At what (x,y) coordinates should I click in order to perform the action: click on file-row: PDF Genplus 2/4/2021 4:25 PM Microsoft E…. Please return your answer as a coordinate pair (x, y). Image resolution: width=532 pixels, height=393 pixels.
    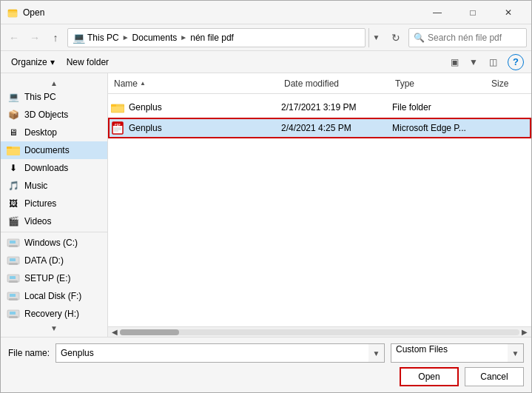
    Looking at the image, I should click on (320, 128).